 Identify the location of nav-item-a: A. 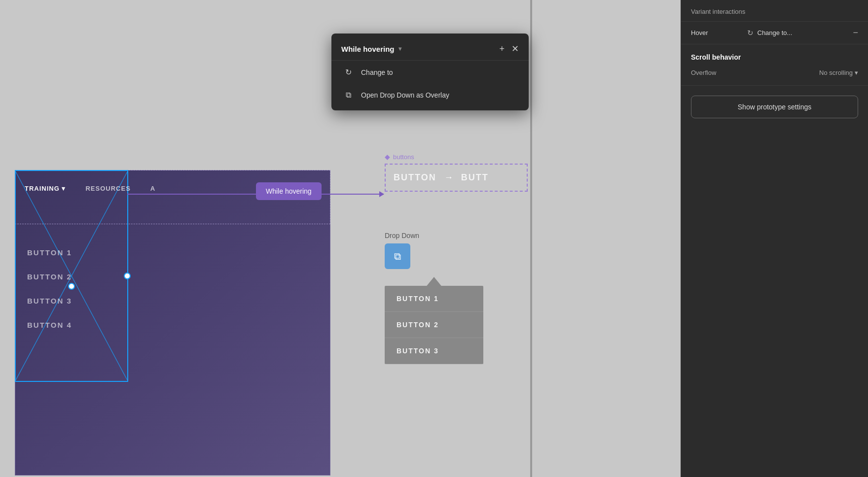
(153, 188).